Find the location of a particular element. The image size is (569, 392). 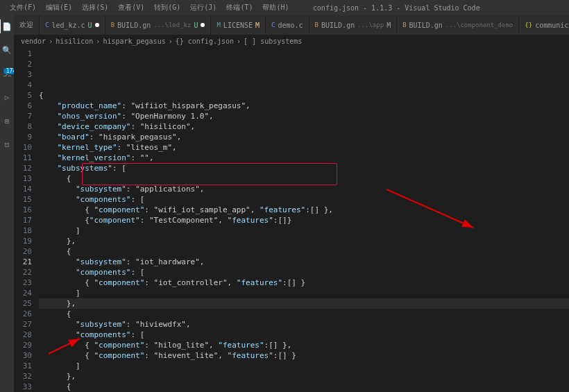

code-line: "device_company": "hisilicon", is located at coordinates (304, 126).